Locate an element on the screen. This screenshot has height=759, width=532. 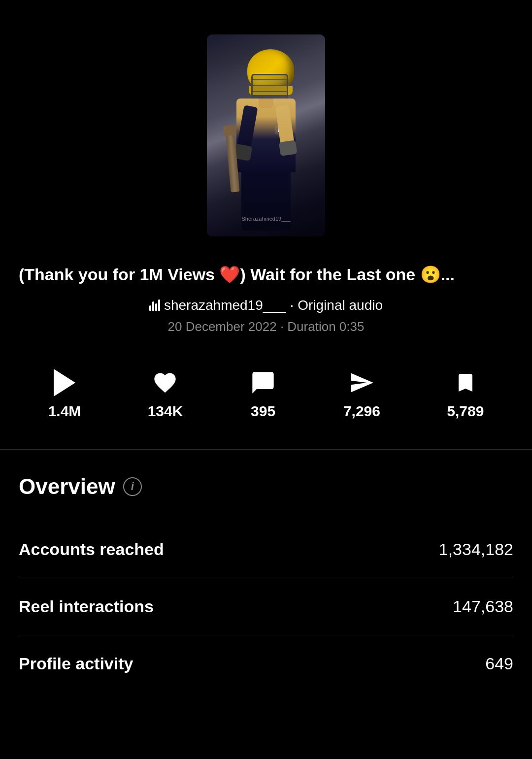
shares-stat: 7,296 is located at coordinates (362, 394).